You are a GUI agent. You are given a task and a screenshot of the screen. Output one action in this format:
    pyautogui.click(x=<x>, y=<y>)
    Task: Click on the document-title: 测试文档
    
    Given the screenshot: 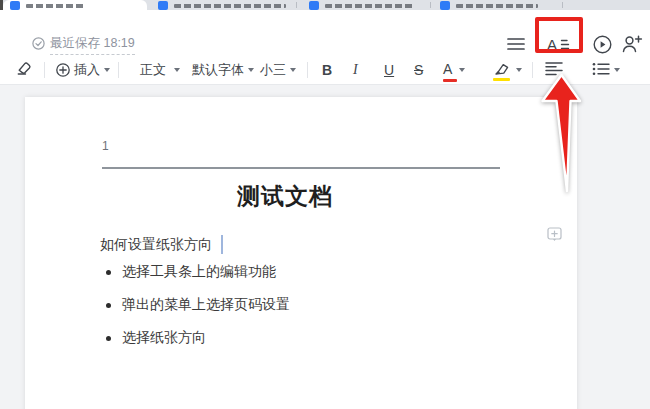 What is the action you would take?
    pyautogui.click(x=285, y=196)
    